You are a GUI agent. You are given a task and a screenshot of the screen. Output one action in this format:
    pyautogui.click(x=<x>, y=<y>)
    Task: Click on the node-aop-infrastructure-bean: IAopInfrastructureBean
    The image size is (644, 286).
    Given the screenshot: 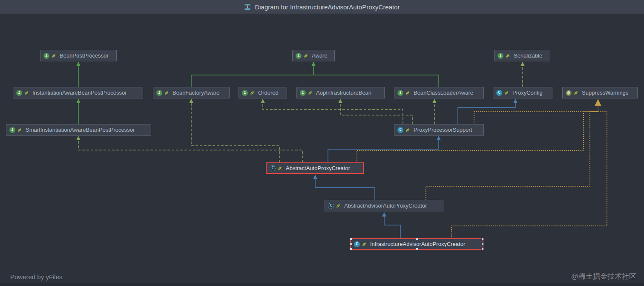 What is the action you would take?
    pyautogui.click(x=341, y=93)
    